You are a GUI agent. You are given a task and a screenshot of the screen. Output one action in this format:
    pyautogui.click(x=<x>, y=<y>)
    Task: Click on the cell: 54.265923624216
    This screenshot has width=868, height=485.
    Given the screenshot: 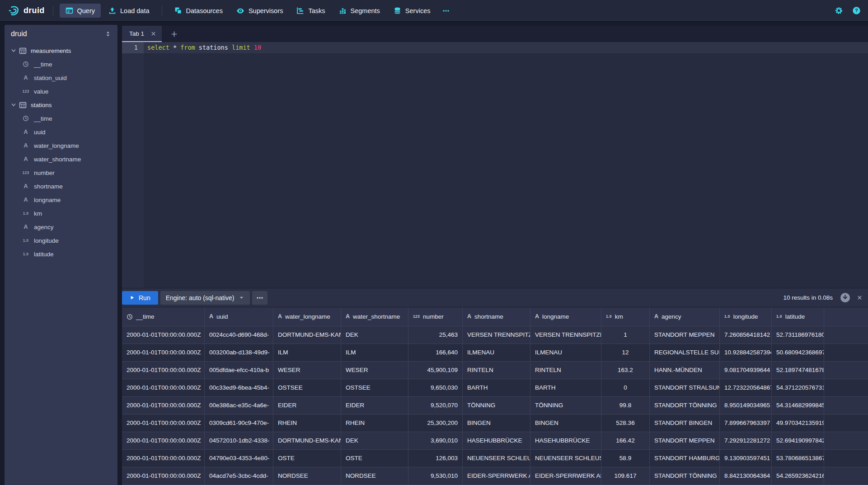 What is the action you would take?
    pyautogui.click(x=798, y=476)
    